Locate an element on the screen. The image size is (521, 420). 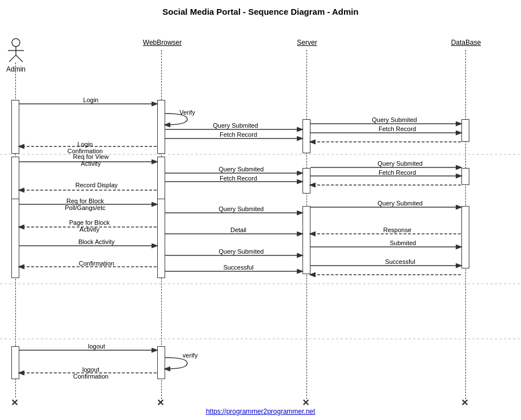
msg-query-submit: Query Submited is located at coordinates (241, 251).